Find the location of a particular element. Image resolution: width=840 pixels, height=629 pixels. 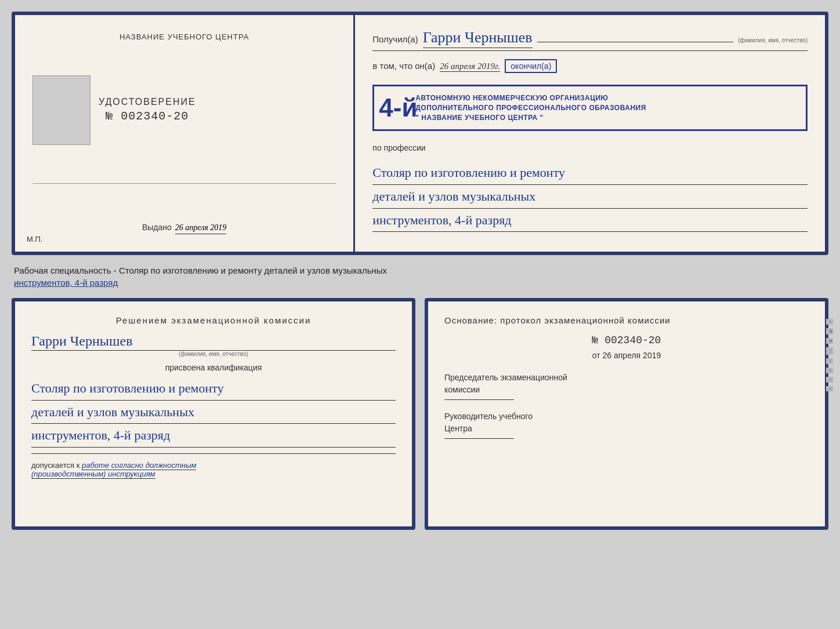

profession-line3: инструментов, 4-й разряд is located at coordinates (590, 220).